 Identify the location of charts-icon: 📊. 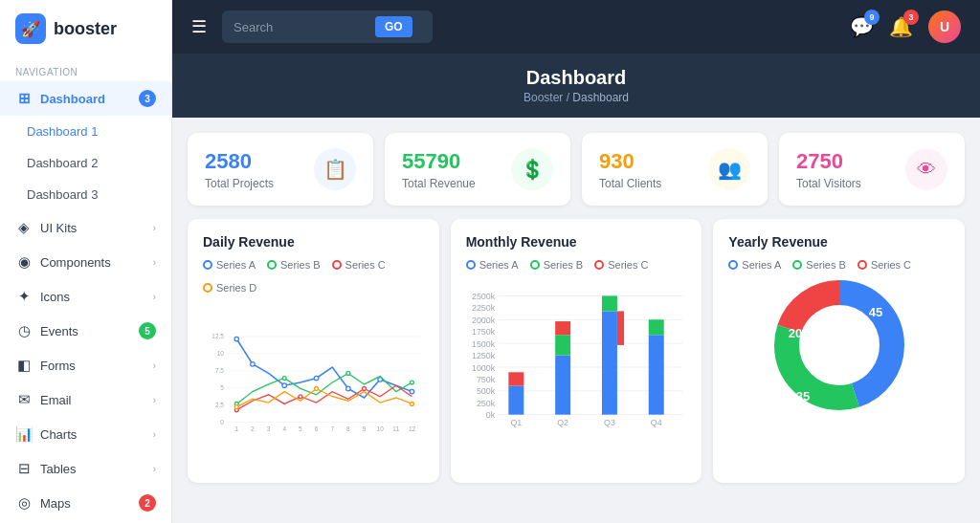
(24, 434).